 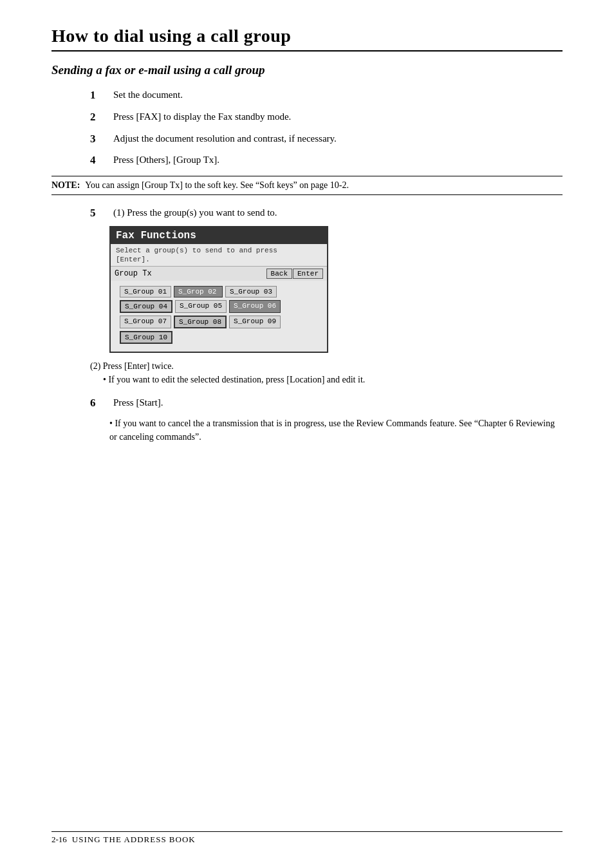 I want to click on group-cell-2-2: S_Group 09, so click(x=255, y=322).